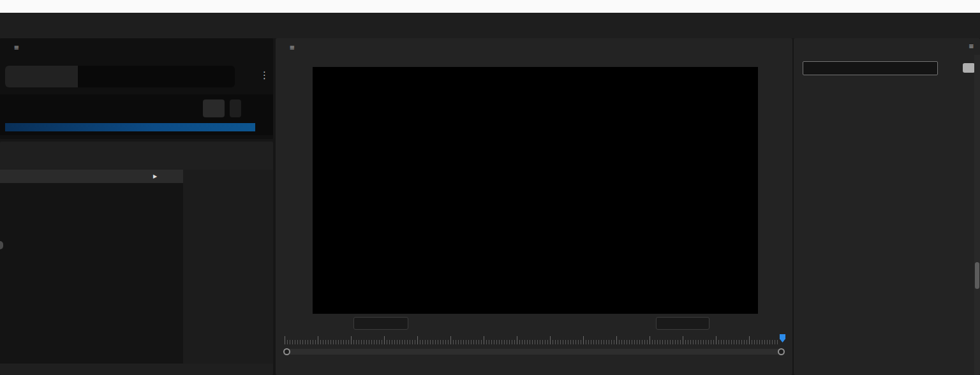 The image size is (980, 375). Describe the element at coordinates (137, 115) in the screenshot. I see `stock-filter-bar` at that location.